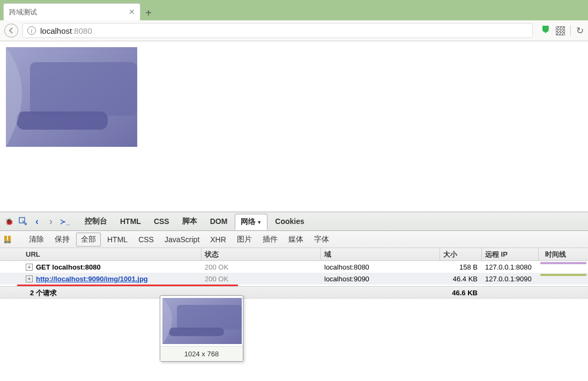 The height and width of the screenshot is (381, 588). What do you see at coordinates (570, 31) in the screenshot?
I see `divider` at bounding box center [570, 31].